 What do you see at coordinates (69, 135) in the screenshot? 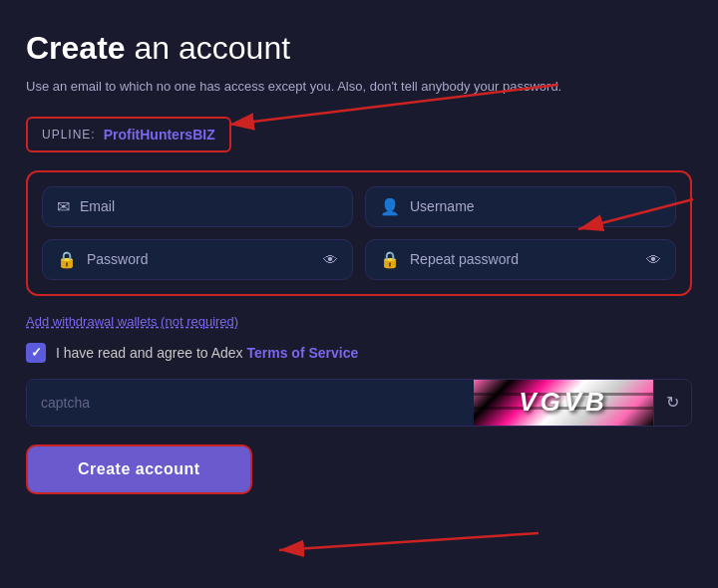
I see `upline-label: UPLINE:` at bounding box center [69, 135].